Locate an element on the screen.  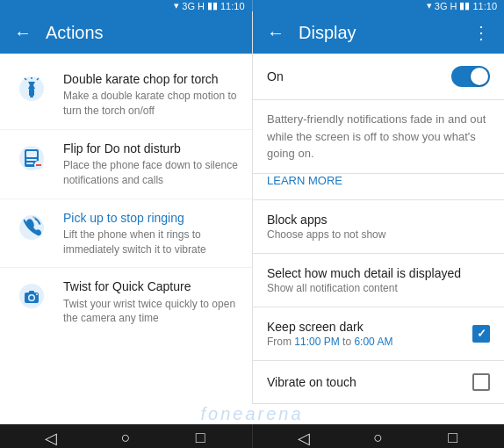
action-desc-torch: Make a double karate chop motion to turn… is located at coordinates (151, 104).